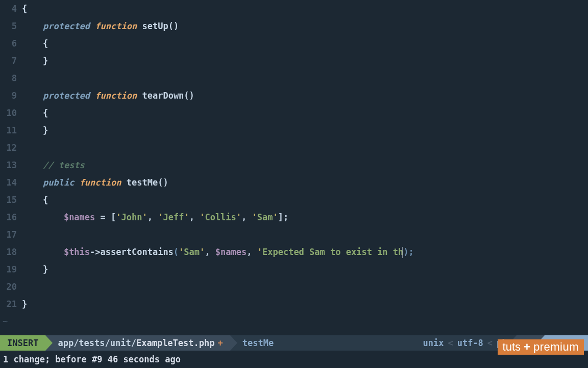 This screenshot has width=588, height=368. What do you see at coordinates (8, 235) in the screenshot?
I see `line-number: 17` at bounding box center [8, 235].